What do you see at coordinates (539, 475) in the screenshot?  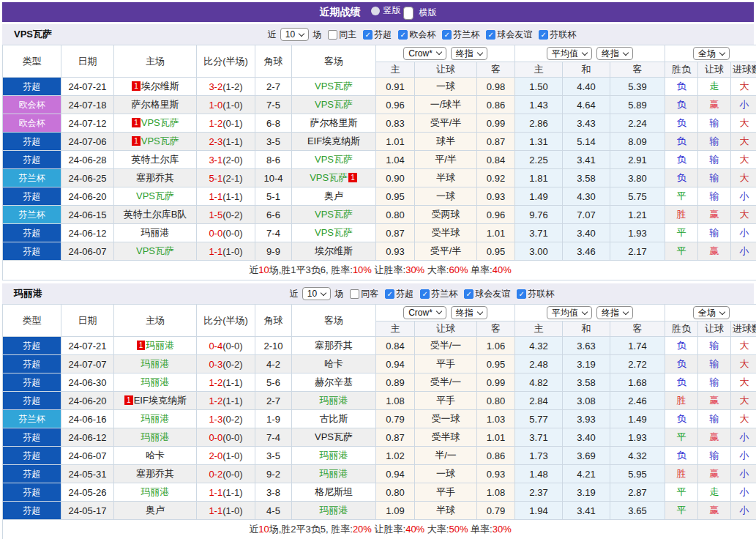 I see `average-odds-cell: 1.48` at bounding box center [539, 475].